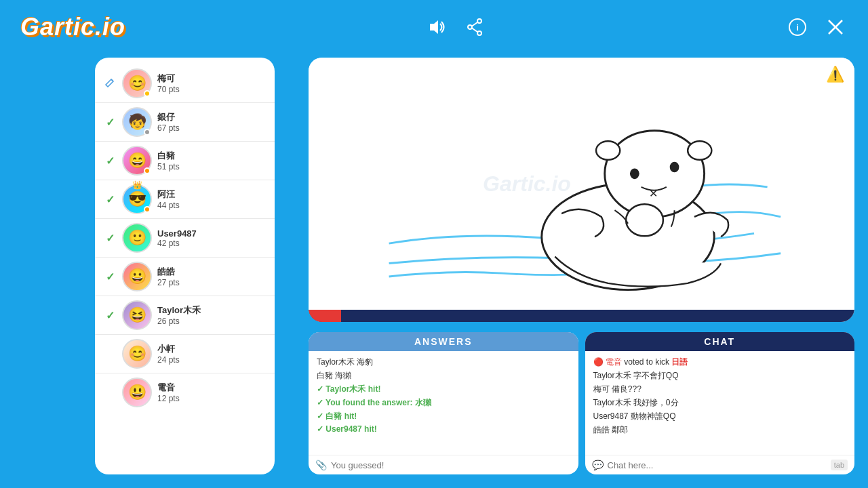 The width and height of the screenshot is (868, 488). What do you see at coordinates (137, 199) in the screenshot?
I see `avatar: 👑😎` at bounding box center [137, 199].